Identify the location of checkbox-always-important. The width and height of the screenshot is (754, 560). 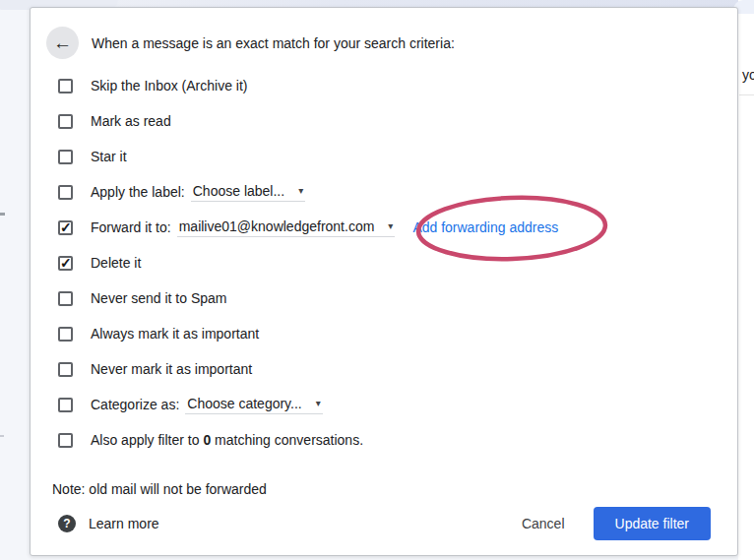
(65, 335).